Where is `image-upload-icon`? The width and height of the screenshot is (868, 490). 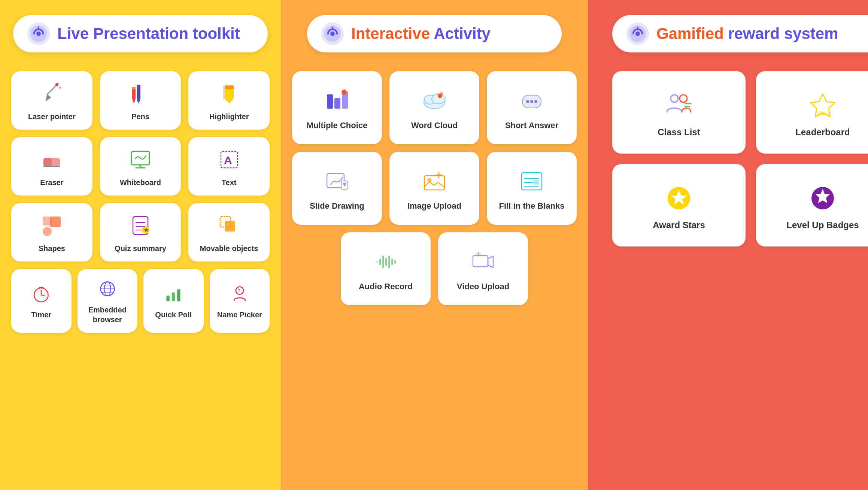
image-upload-icon is located at coordinates (434, 181).